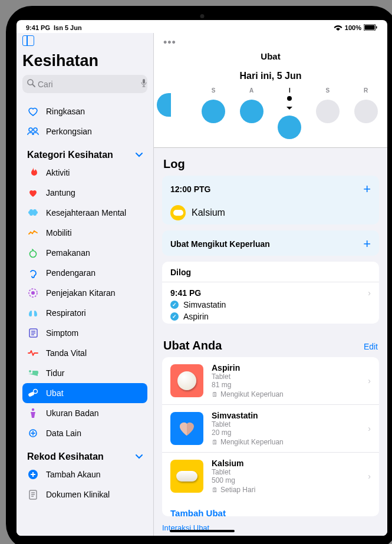 This screenshot has height=544, width=392. What do you see at coordinates (289, 113) in the screenshot?
I see `day-column: I` at bounding box center [289, 113].